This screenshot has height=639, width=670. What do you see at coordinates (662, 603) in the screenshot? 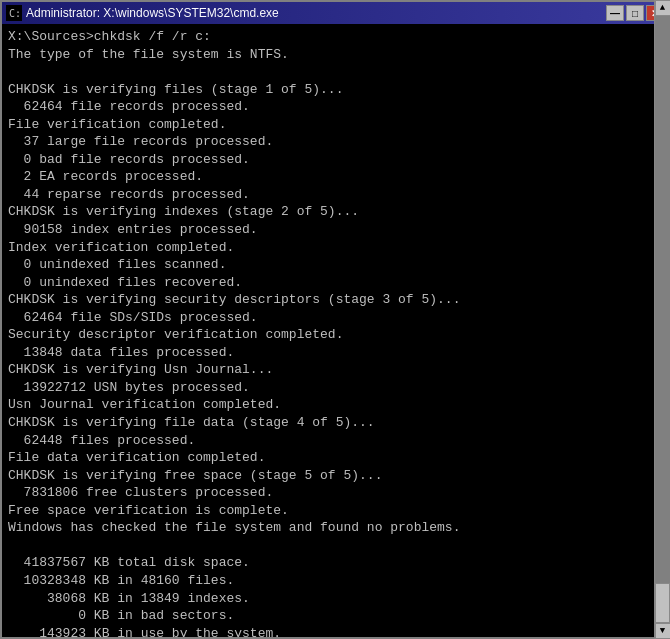
I see `scrollbar-thumb` at bounding box center [662, 603].